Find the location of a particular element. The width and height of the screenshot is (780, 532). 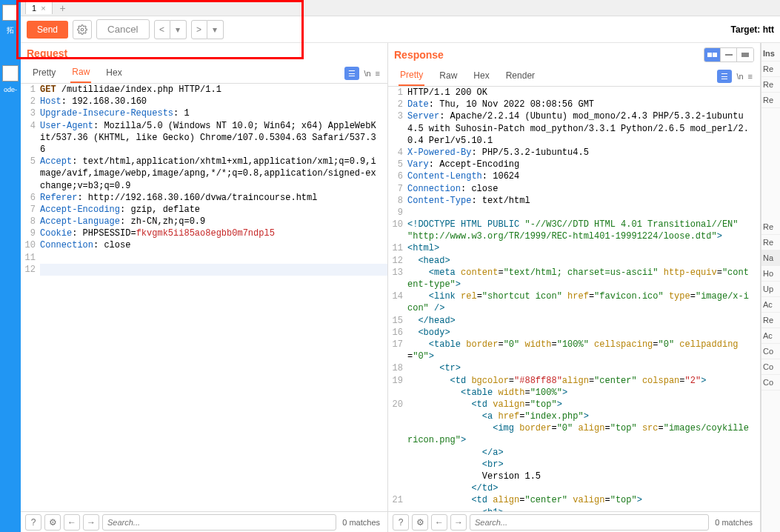

editor-line: 8Content-Type: text/html is located at coordinates (574, 201).